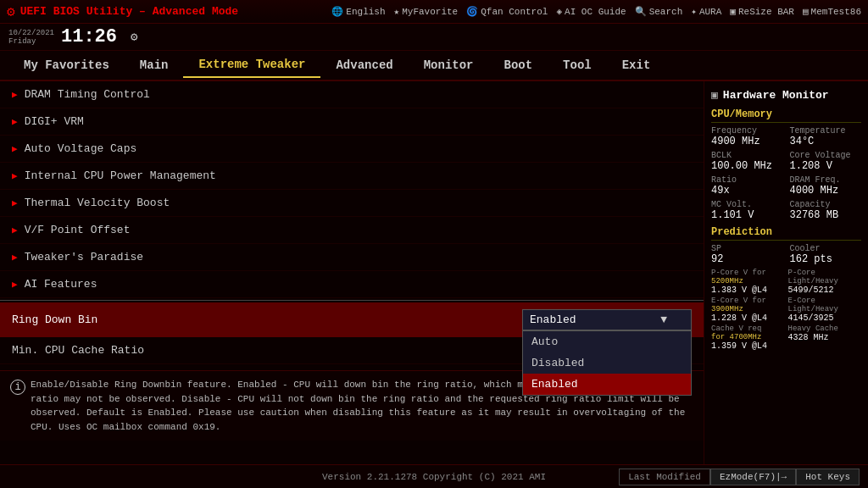  Describe the element at coordinates (54, 122) in the screenshot. I see `sidebar-label: DIGI+ VRM` at that location.